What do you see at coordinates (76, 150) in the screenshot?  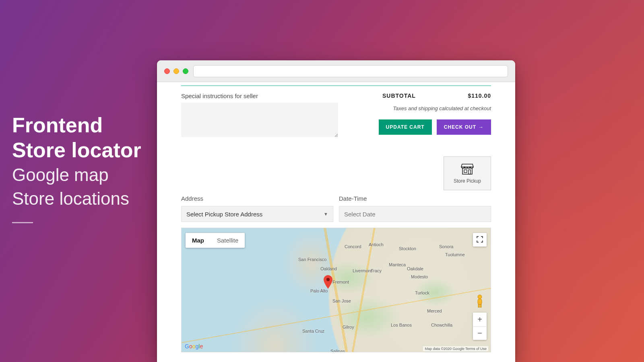 I see `caption-line-2: Store locator` at bounding box center [76, 150].